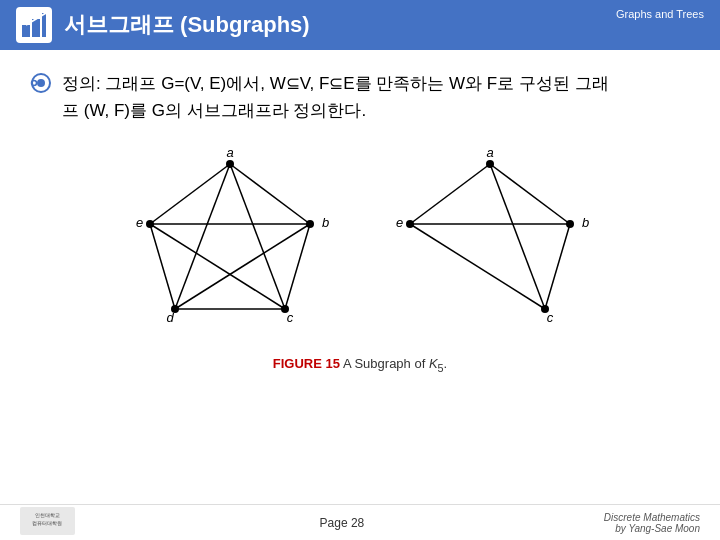 The image size is (720, 540). I want to click on svg-text: 인천대학교, so click(48, 515).